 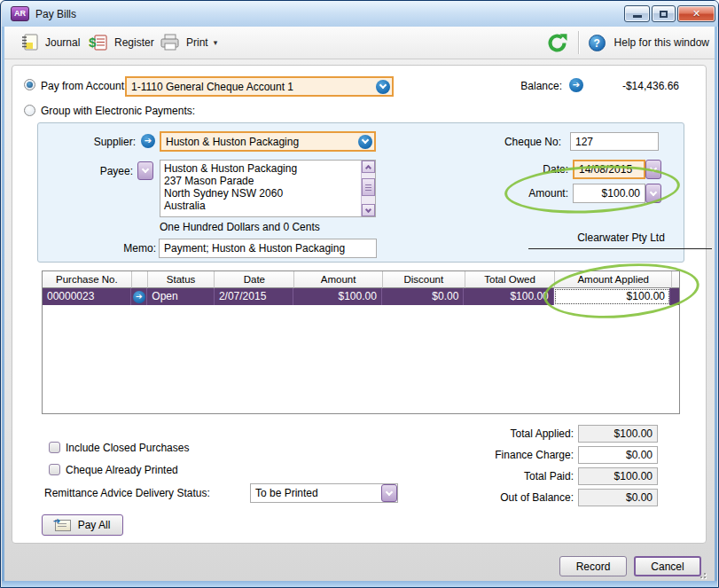 I want to click on title-bar: AR Pay Bills ✕, so click(x=360, y=14).